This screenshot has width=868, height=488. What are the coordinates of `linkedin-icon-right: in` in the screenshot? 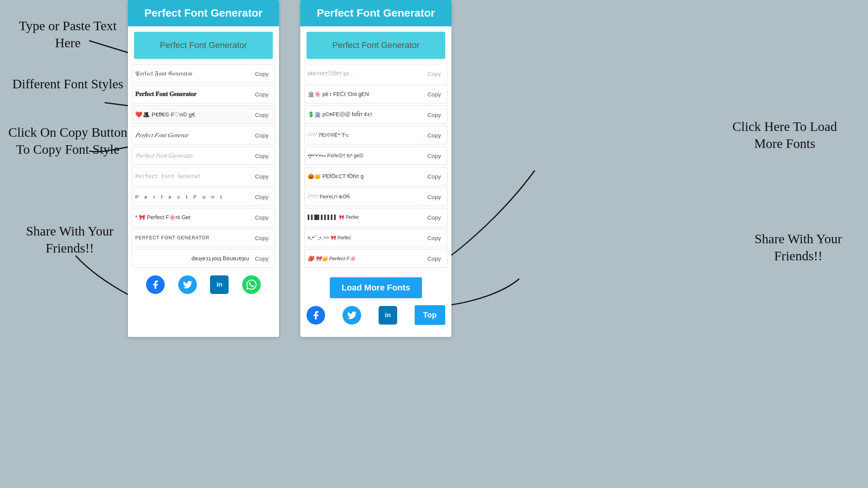 It's located at (388, 315).